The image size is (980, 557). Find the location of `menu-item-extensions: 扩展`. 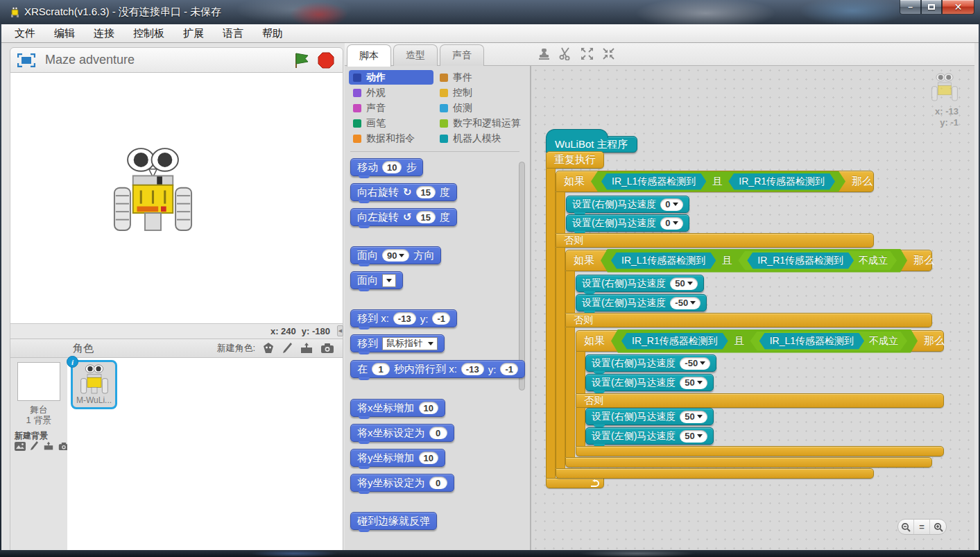

menu-item-extensions: 扩展 is located at coordinates (194, 33).